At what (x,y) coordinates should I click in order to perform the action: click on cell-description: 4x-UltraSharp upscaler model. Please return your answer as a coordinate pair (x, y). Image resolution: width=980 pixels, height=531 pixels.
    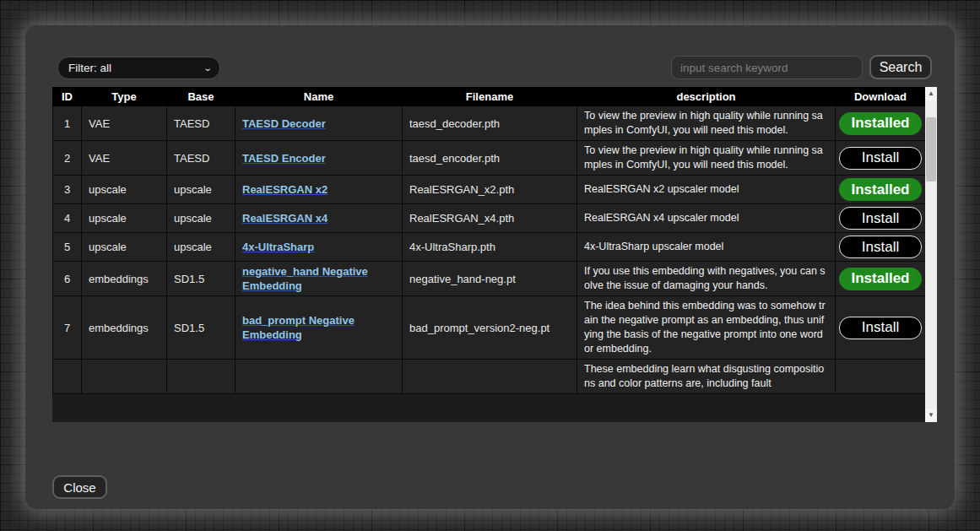
    Looking at the image, I should click on (707, 247).